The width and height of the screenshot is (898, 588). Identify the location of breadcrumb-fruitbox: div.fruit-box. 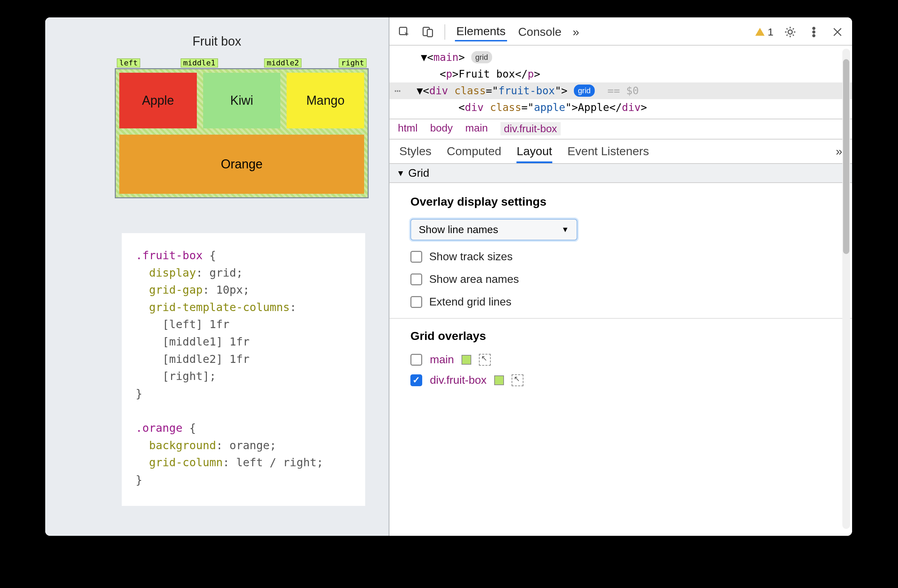
(530, 129).